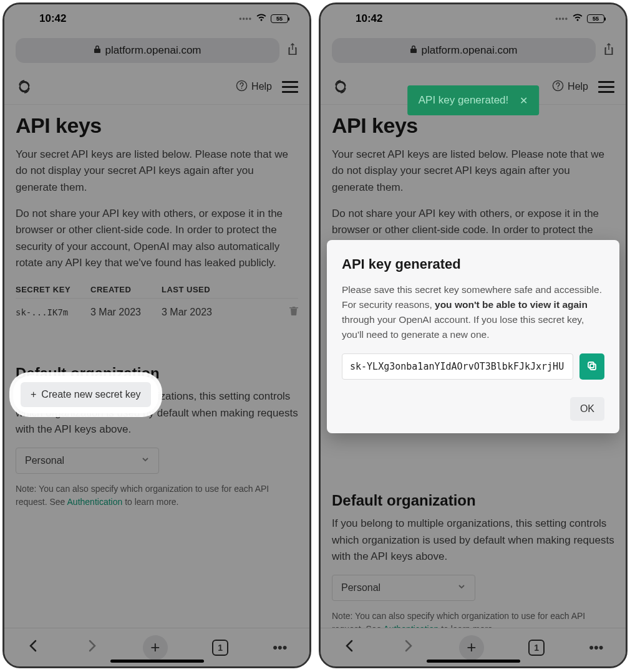 The image size is (630, 672). I want to click on create-secret-key-button-highlight: + Create new secret key, so click(86, 395).